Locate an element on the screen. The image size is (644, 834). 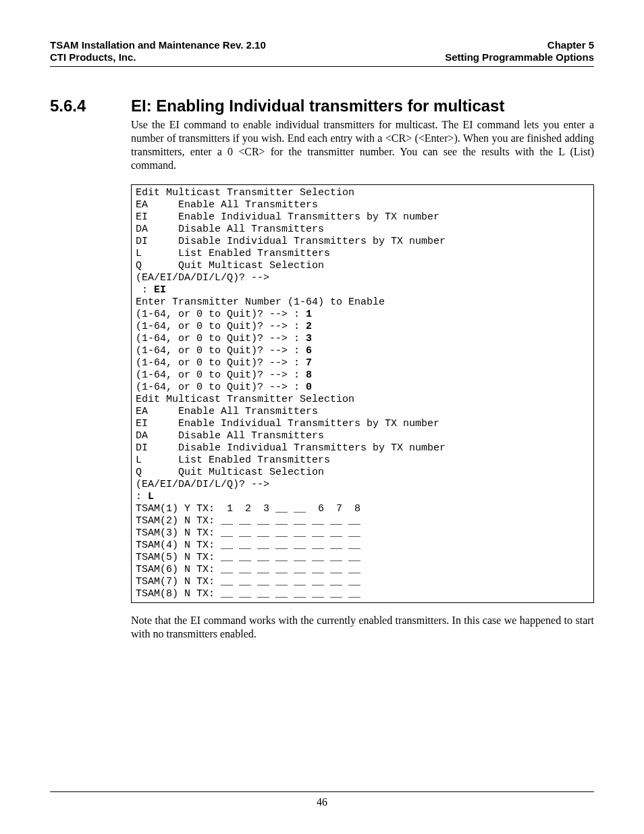
section-title: EI: Enabling Individual transmitters for… is located at coordinates (317, 106).